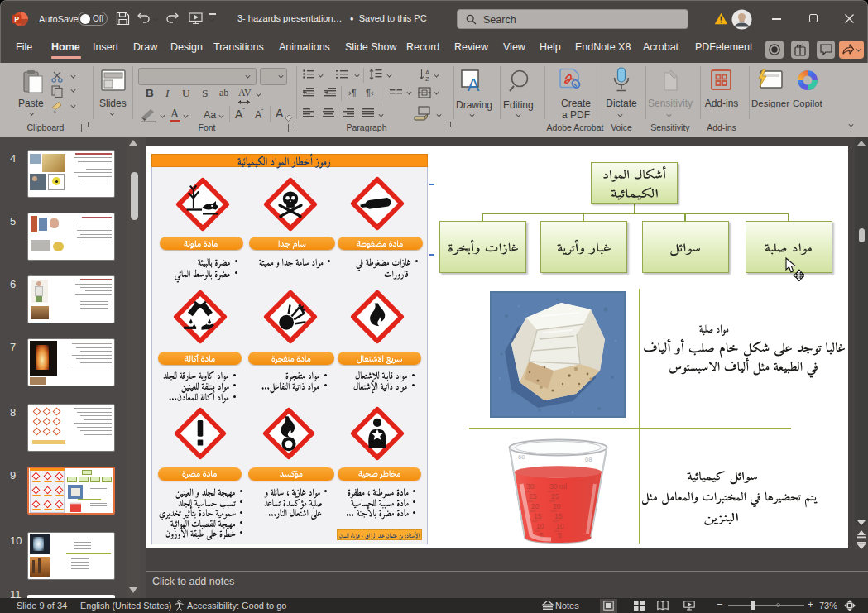  I want to click on svg-text: 5, so click(559, 535).